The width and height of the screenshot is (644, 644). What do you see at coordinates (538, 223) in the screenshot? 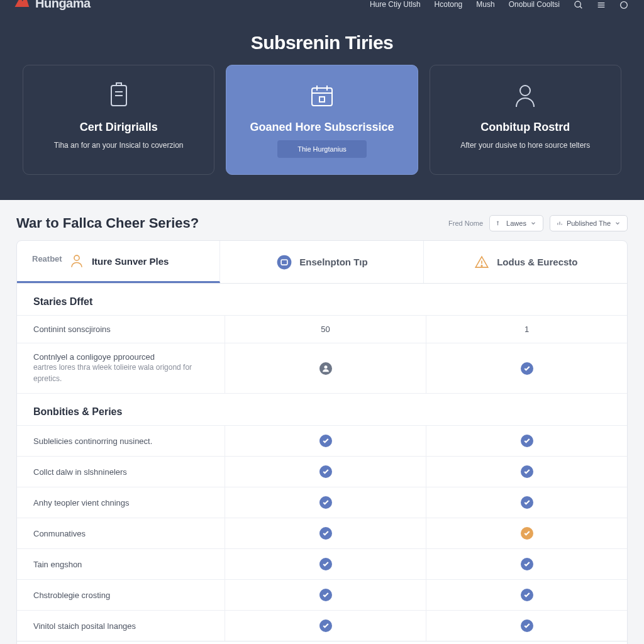
I see `filters: Fred Nome Lawes Published The` at bounding box center [538, 223].